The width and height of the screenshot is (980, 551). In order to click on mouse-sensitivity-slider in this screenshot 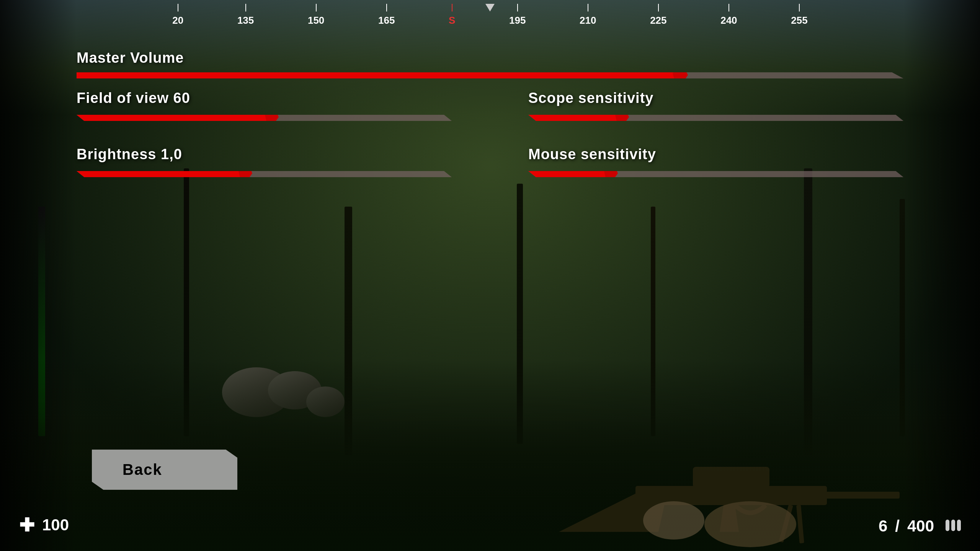, I will do `click(716, 174)`.